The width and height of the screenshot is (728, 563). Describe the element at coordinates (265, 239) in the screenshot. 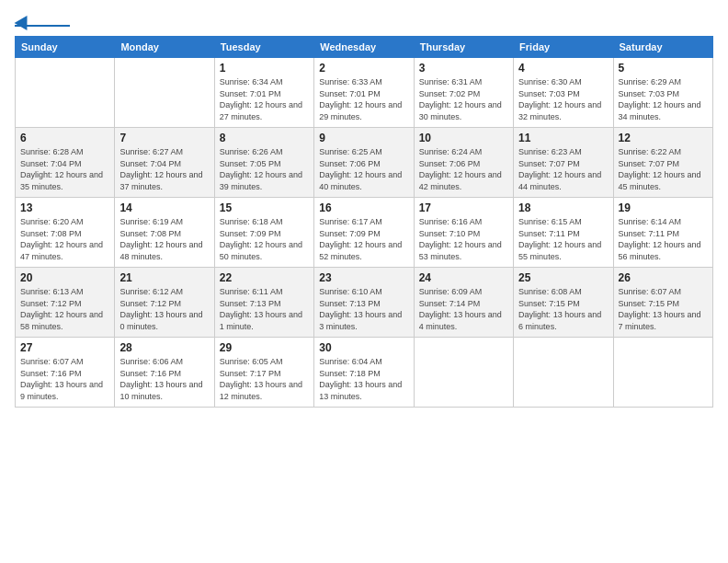

I see `day-info: Sunrise: 6:18 AMSunset: 7:09 PMDaylight:…` at that location.